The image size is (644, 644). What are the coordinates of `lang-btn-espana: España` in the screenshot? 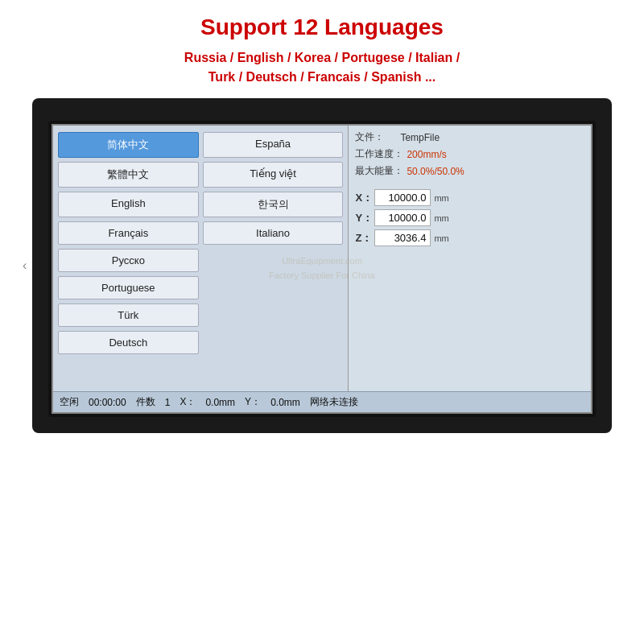 It's located at (274, 145).